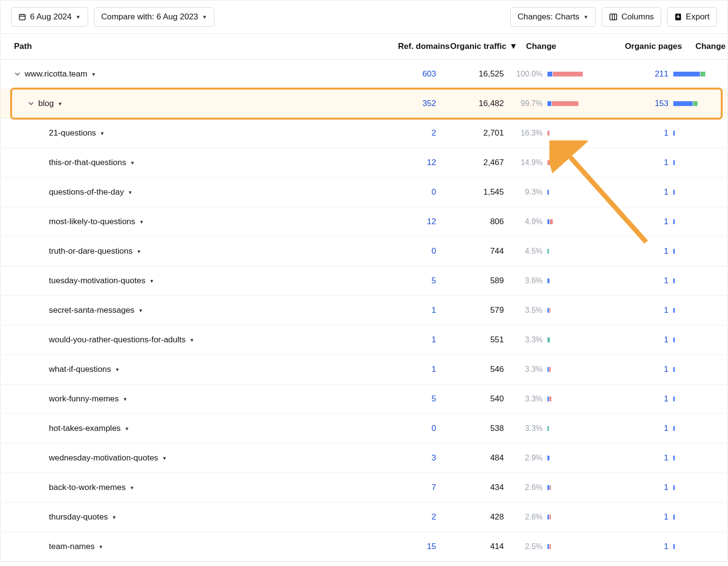  Describe the element at coordinates (397, 458) in the screenshot. I see `ref-domains-value: 3` at that location.